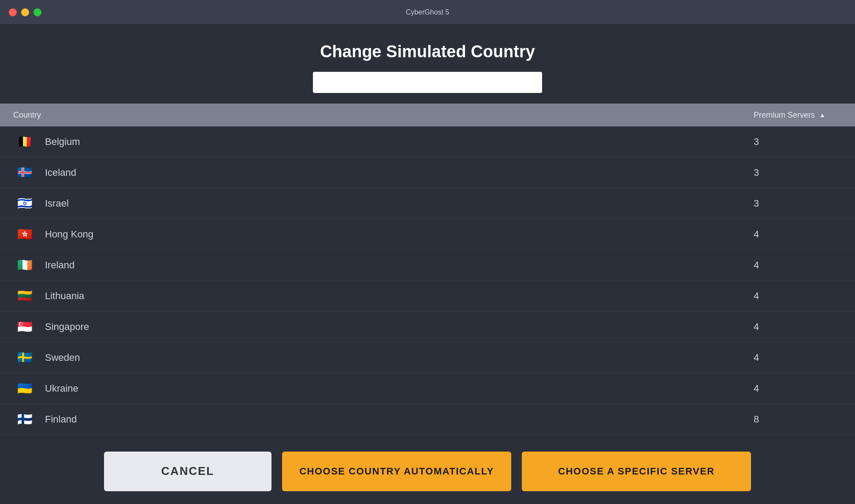 The height and width of the screenshot is (504, 855). What do you see at coordinates (428, 327) in the screenshot?
I see `table-row: 🇸🇬 Singapore 4` at bounding box center [428, 327].